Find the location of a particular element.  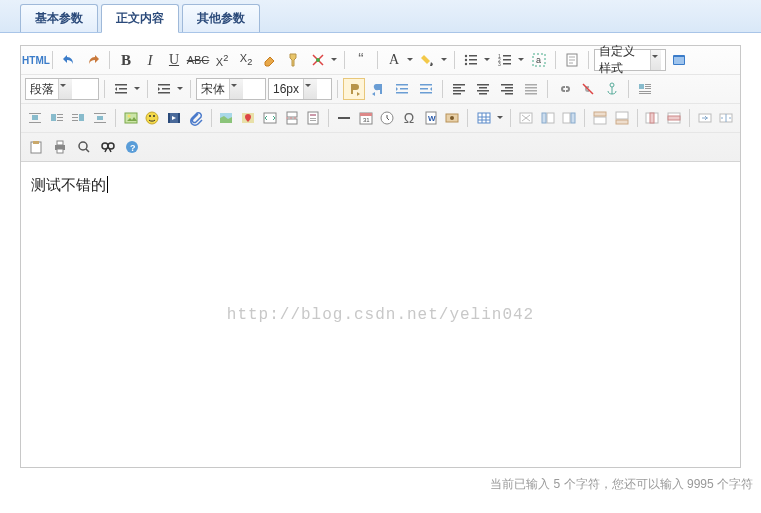

spechar-button: Ω is located at coordinates (409, 118).